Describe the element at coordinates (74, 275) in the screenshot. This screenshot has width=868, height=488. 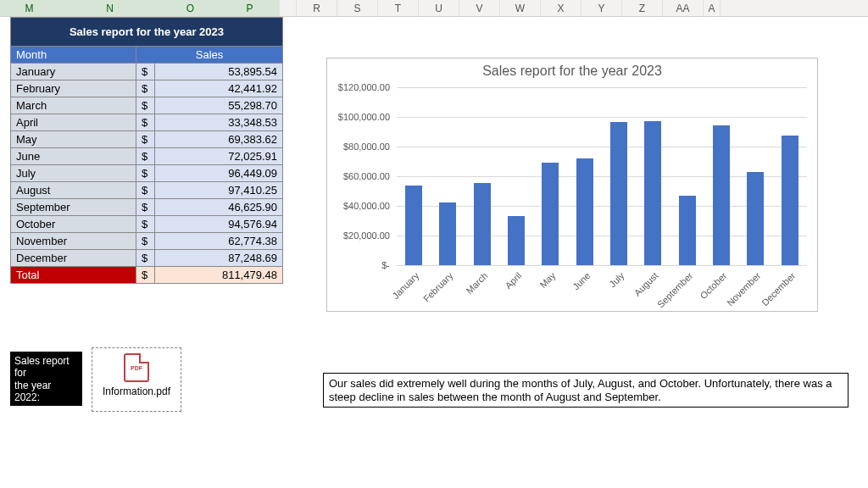
I see `total-label: Total` at that location.